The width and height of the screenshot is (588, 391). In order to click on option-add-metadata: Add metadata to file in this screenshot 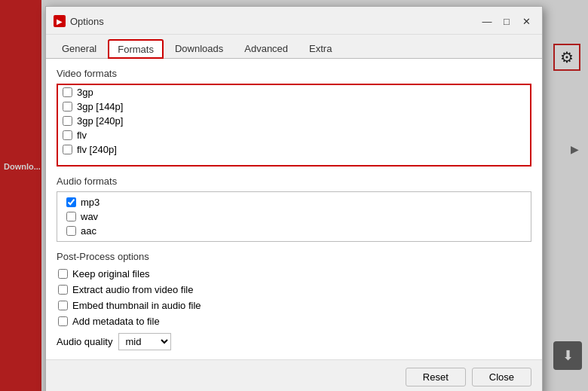, I will do `click(294, 321)`.